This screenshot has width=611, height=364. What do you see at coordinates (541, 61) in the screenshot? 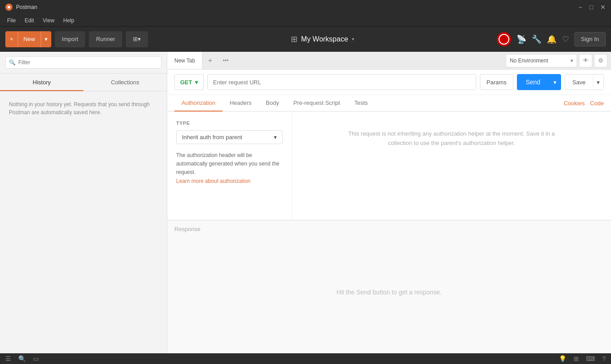
I see `environment-selector: No Environment ▾` at bounding box center [541, 61].